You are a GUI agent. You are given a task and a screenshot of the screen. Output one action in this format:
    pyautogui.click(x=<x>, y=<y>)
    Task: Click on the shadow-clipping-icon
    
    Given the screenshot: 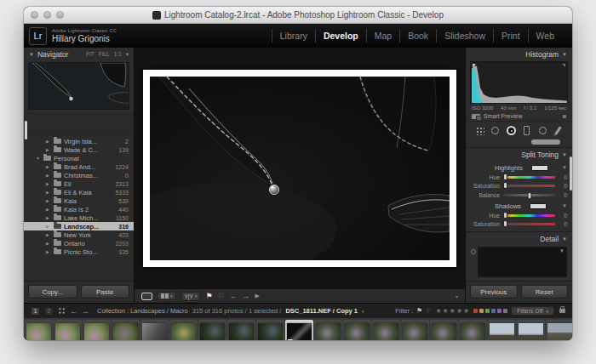 What is the action you would take?
    pyautogui.click(x=474, y=65)
    